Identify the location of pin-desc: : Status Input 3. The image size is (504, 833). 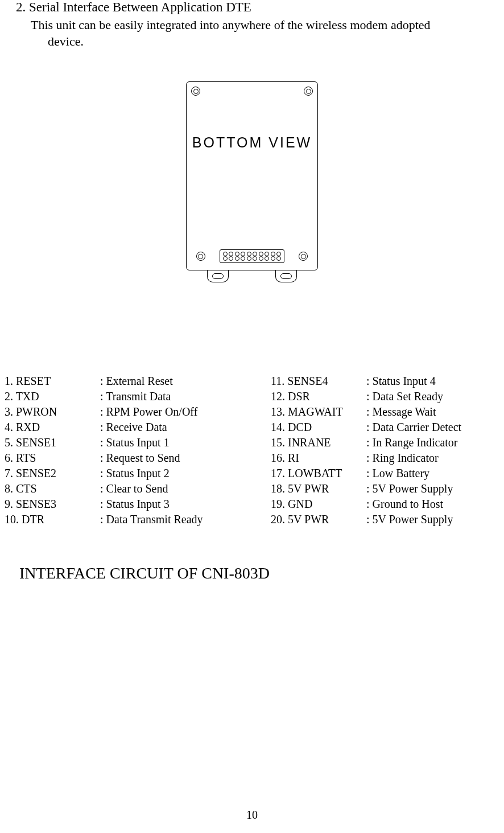
(185, 504).